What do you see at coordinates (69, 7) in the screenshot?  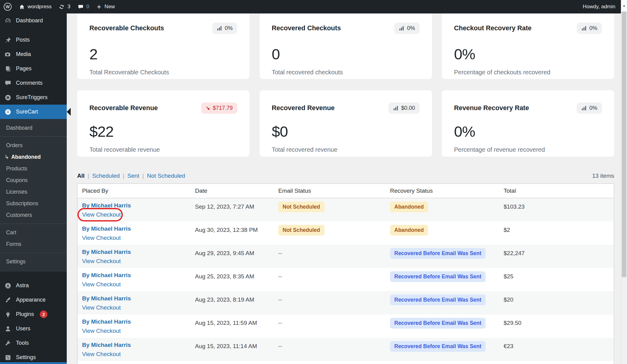 I see `updates-count: 3` at bounding box center [69, 7].